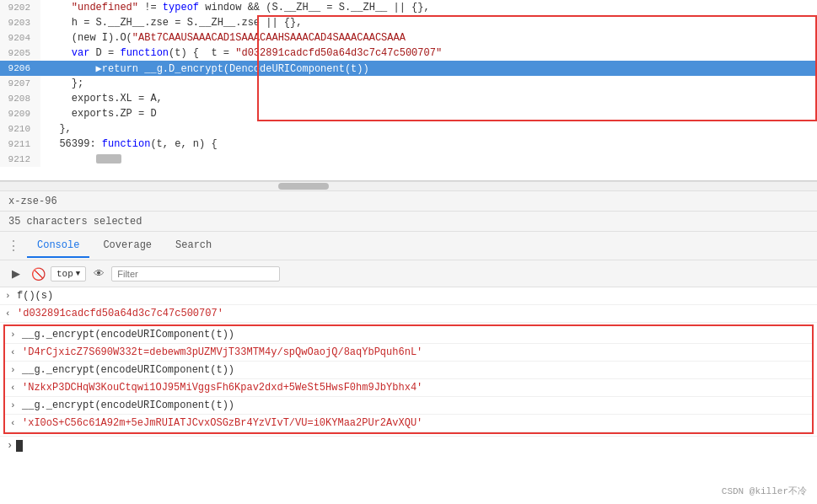  What do you see at coordinates (65, 274) in the screenshot?
I see `context-label: top` at bounding box center [65, 274].